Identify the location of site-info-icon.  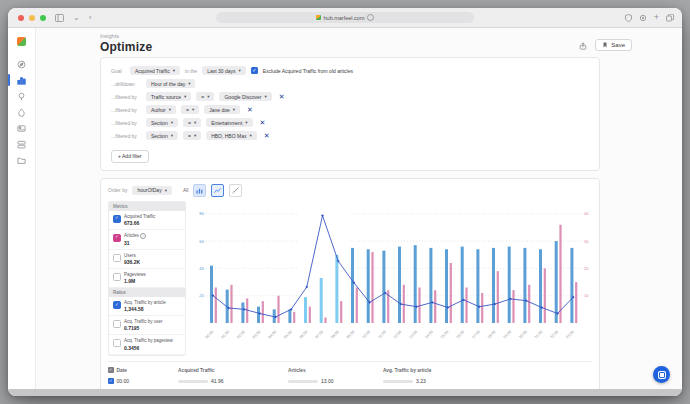
(370, 18).